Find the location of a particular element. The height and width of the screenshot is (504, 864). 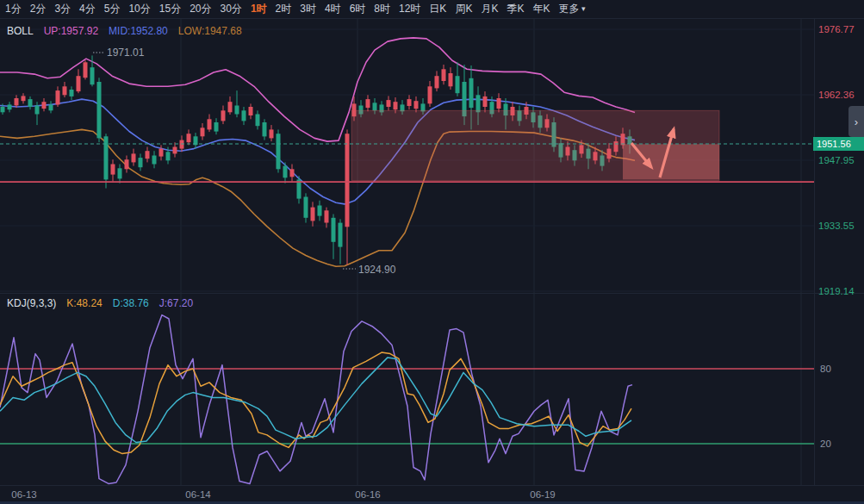

current-price-badge: 1951.56 is located at coordinates (839, 144).